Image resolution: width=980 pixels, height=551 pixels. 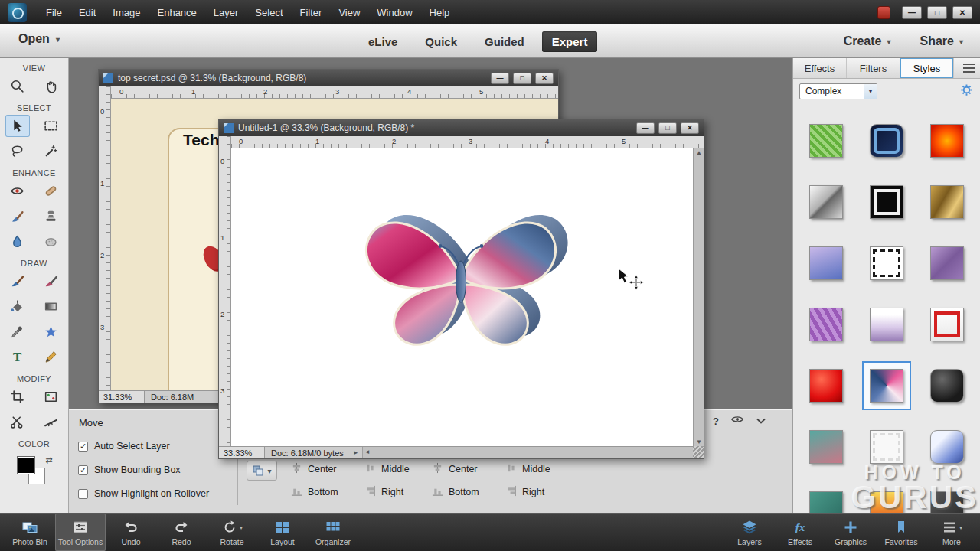 I want to click on tool-impressionist-brush, so click(x=51, y=282).